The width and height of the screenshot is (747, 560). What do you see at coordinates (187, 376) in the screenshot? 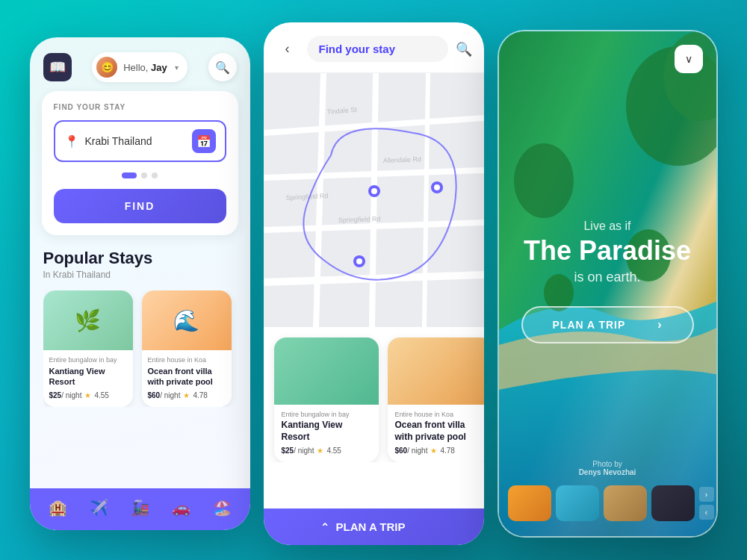
I see `stay-name-2: Ocean front villa with private pool` at bounding box center [187, 376].